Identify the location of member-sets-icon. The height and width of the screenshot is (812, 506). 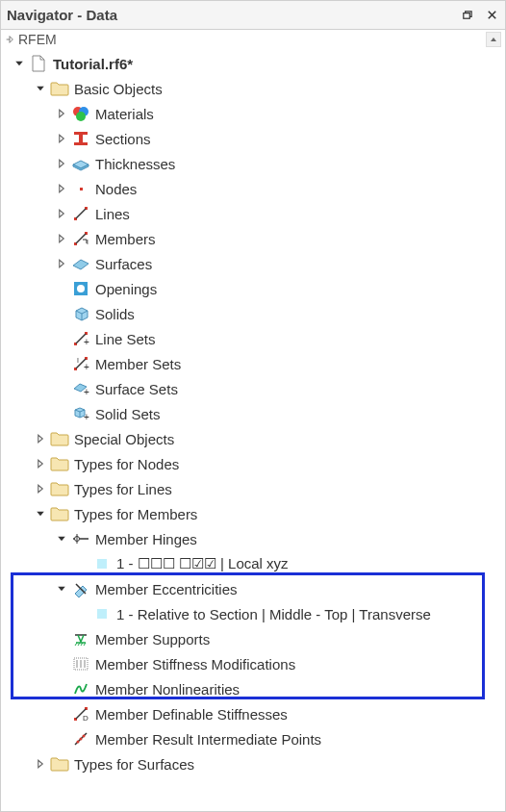
(81, 364).